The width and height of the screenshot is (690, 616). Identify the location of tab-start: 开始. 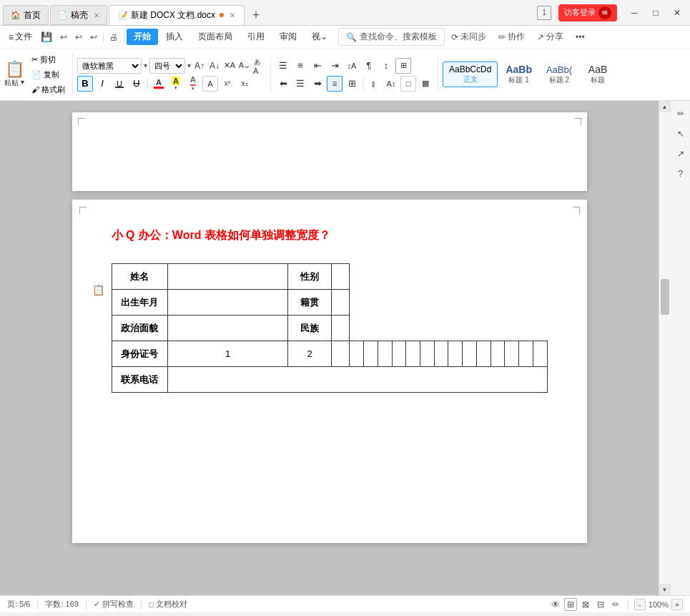
(142, 37).